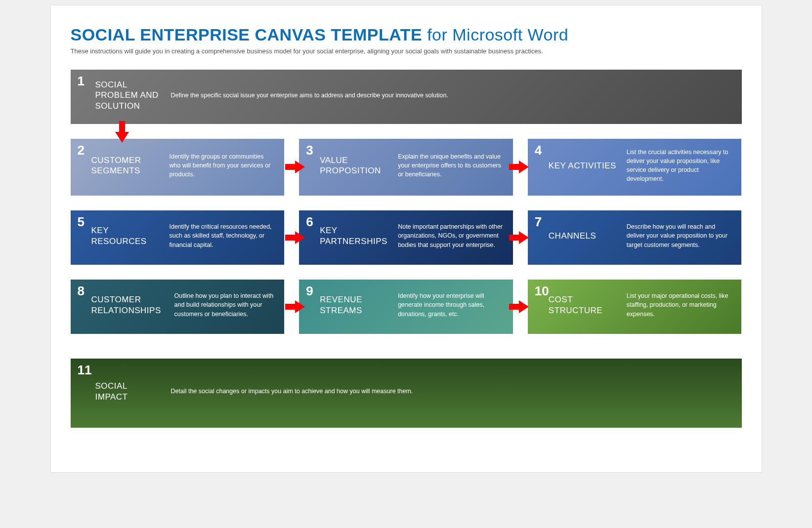  Describe the element at coordinates (406, 307) in the screenshot. I see `card-revenue-streams: 9 REVENUE STREAMS Identify how your ente…` at that location.